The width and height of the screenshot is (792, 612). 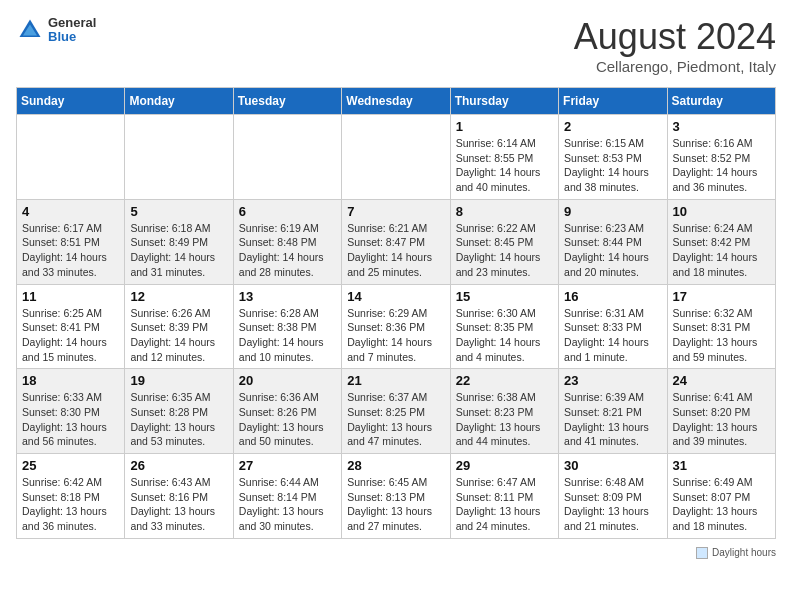 What do you see at coordinates (178, 296) in the screenshot?
I see `day-number: 12` at bounding box center [178, 296].